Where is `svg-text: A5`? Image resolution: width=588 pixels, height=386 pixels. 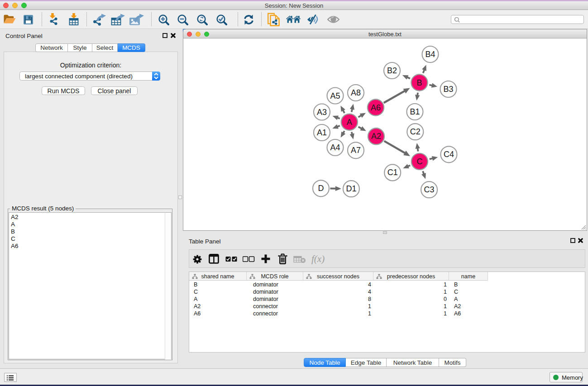 svg-text: A5 is located at coordinates (335, 96).